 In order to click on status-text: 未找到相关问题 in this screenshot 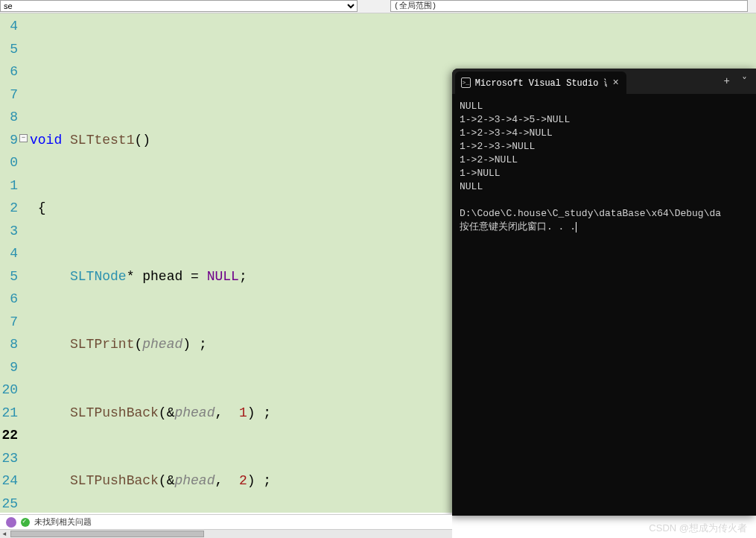, I will do `click(63, 522)`.